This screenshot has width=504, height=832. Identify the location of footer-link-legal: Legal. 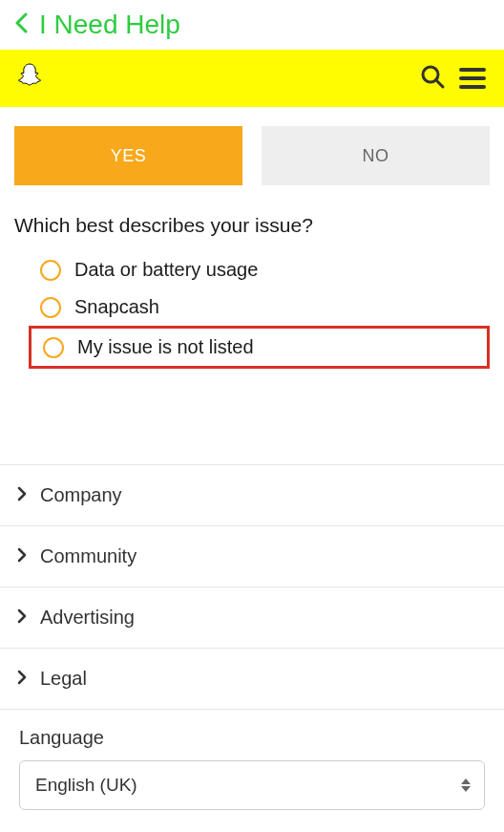
(252, 679).